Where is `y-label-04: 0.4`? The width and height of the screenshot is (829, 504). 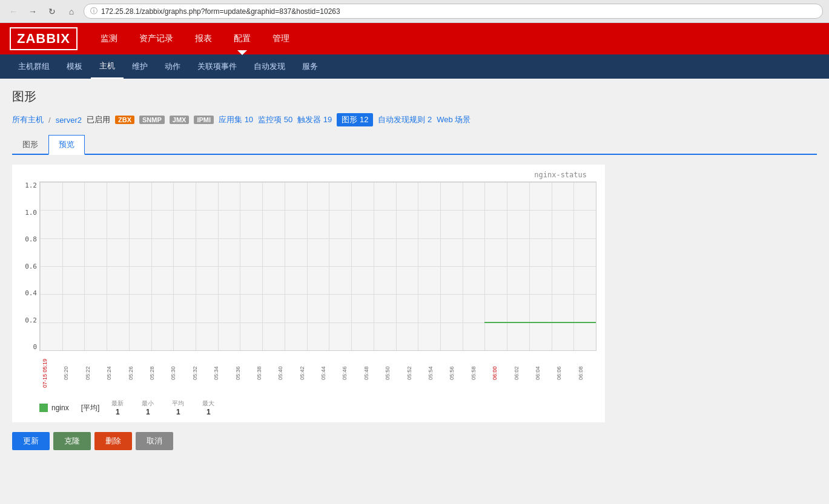
y-label-04: 0.4 is located at coordinates (31, 293).